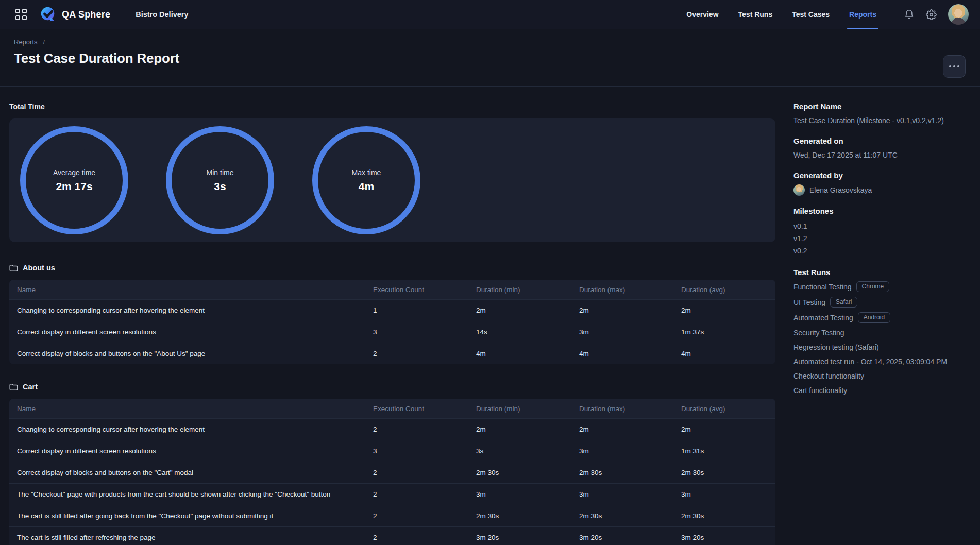  I want to click on cell-avg: 3m, so click(724, 495).